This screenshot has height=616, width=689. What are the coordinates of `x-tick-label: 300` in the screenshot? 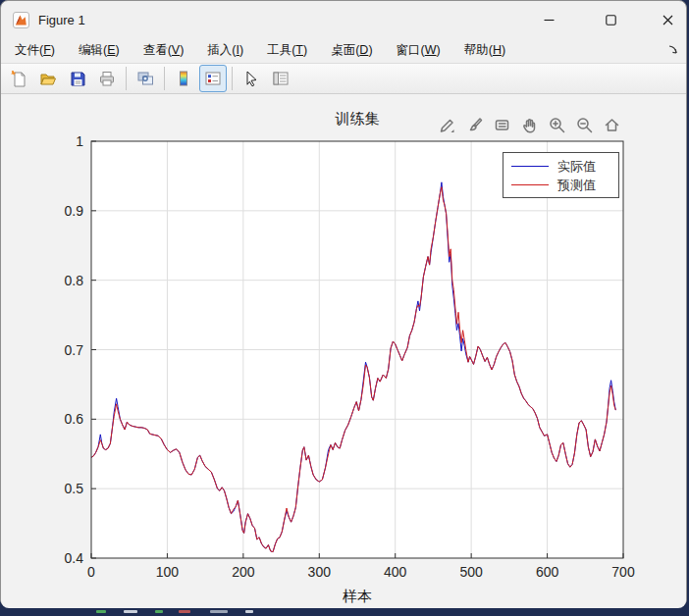 It's located at (320, 572).